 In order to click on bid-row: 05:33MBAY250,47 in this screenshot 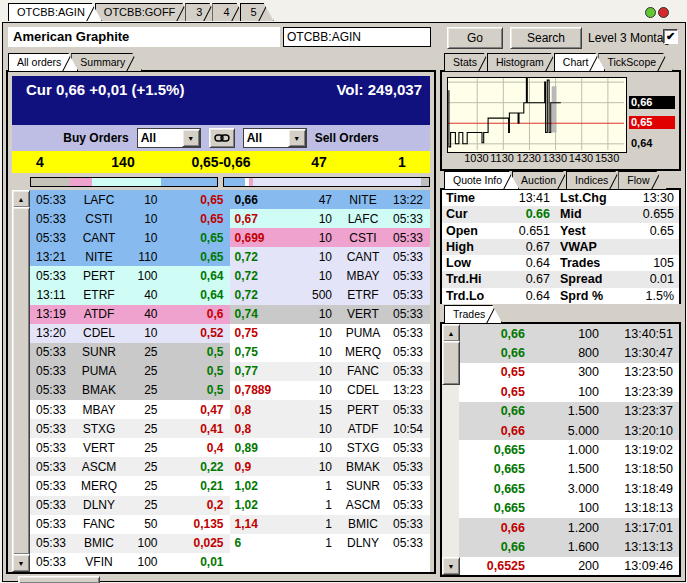, I will do `click(130, 410)`.